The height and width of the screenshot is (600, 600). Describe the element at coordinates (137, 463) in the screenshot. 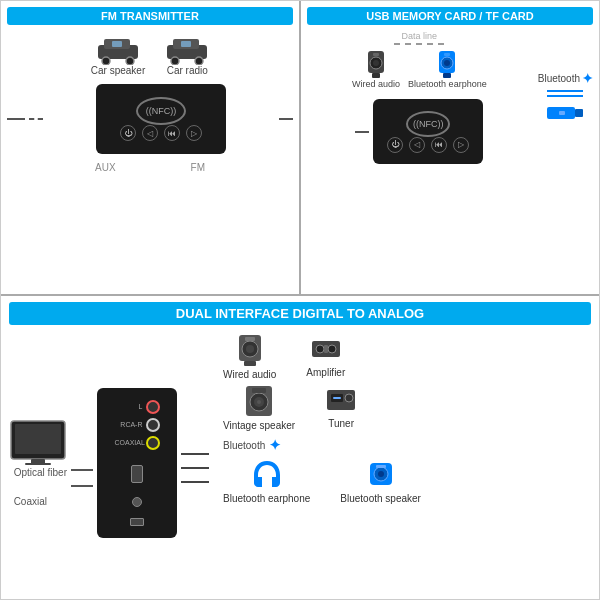

I see `main-device-box: L RCA-R COAXIAL` at that location.